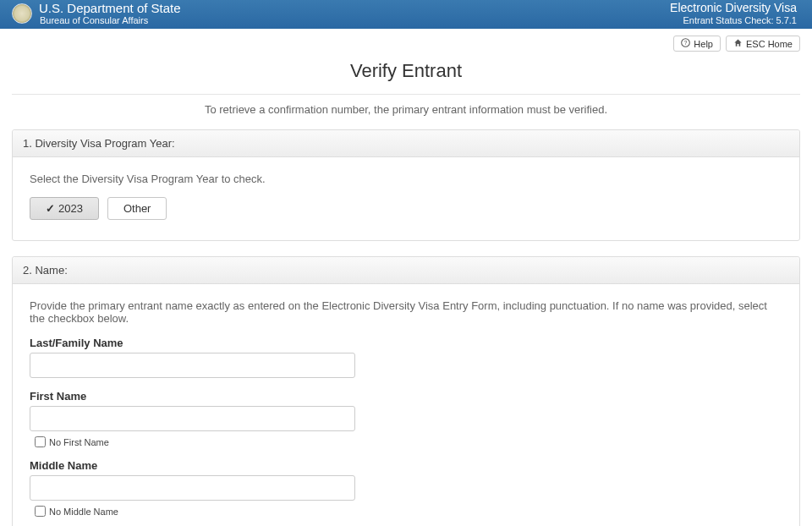  I want to click on dept-name: U.S. Department of State, so click(110, 8).